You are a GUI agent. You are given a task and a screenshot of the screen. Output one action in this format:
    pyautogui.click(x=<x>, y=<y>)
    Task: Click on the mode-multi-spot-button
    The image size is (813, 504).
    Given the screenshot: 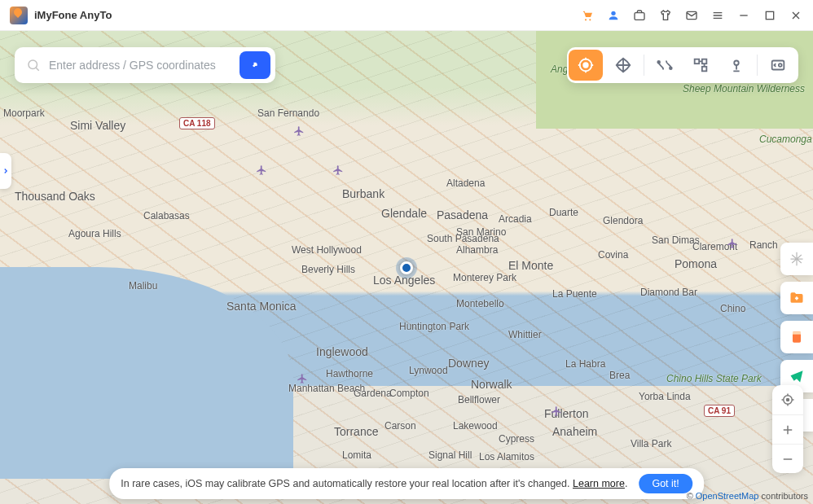 What is the action you would take?
    pyautogui.click(x=701, y=65)
    